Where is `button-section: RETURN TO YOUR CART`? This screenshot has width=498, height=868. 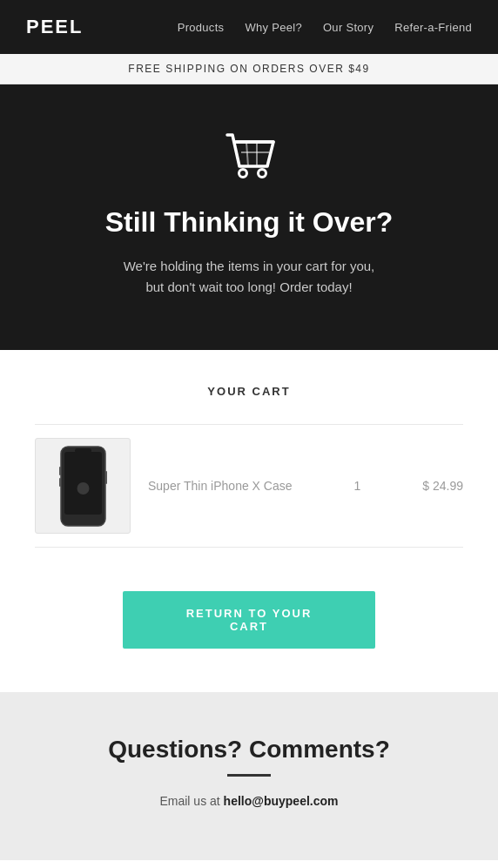
button-section: RETURN TO YOUR CART is located at coordinates (249, 629).